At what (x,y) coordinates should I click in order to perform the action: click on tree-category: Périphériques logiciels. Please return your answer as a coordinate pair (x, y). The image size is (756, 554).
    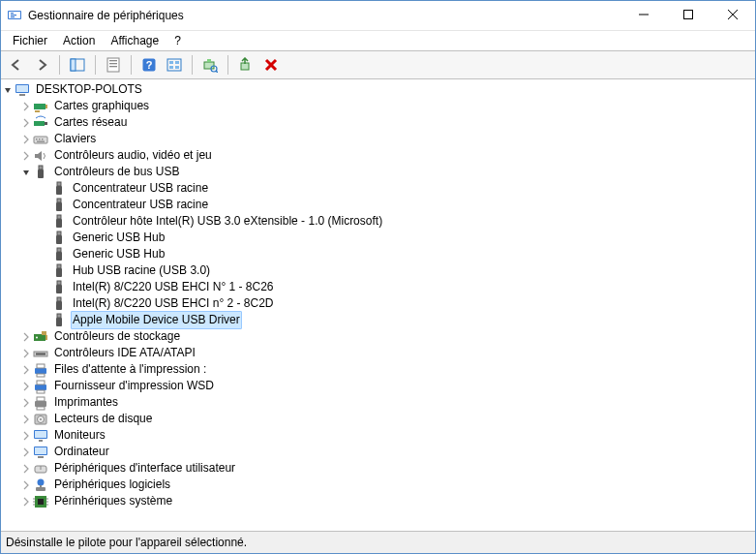
    Looking at the image, I should click on (378, 484).